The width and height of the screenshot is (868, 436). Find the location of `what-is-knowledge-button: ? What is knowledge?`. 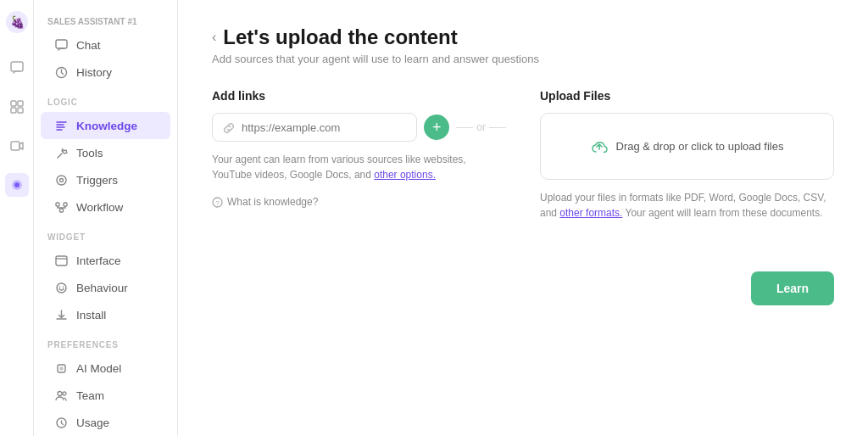

what-is-knowledge-button: ? What is knowledge? is located at coordinates (359, 202).